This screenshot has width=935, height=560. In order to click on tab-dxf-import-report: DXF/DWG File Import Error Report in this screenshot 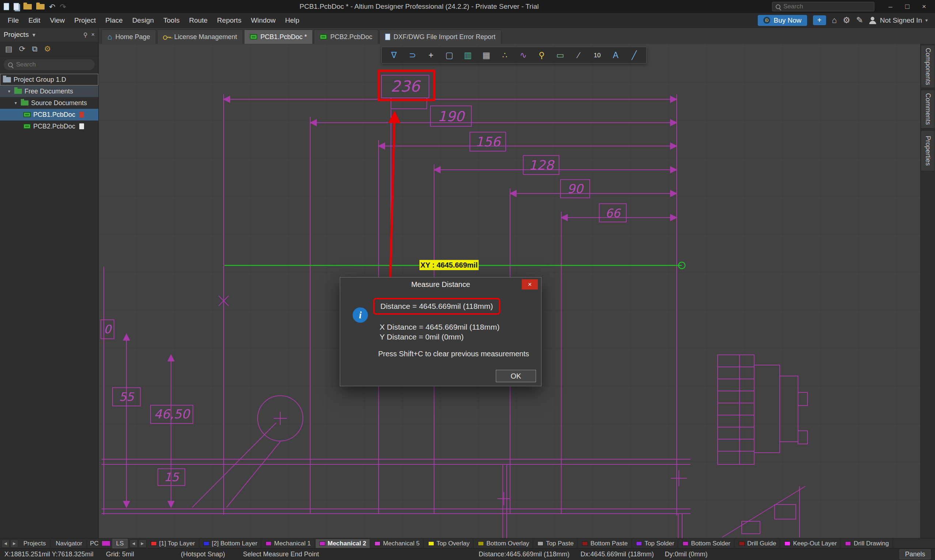, I will do `click(440, 37)`.